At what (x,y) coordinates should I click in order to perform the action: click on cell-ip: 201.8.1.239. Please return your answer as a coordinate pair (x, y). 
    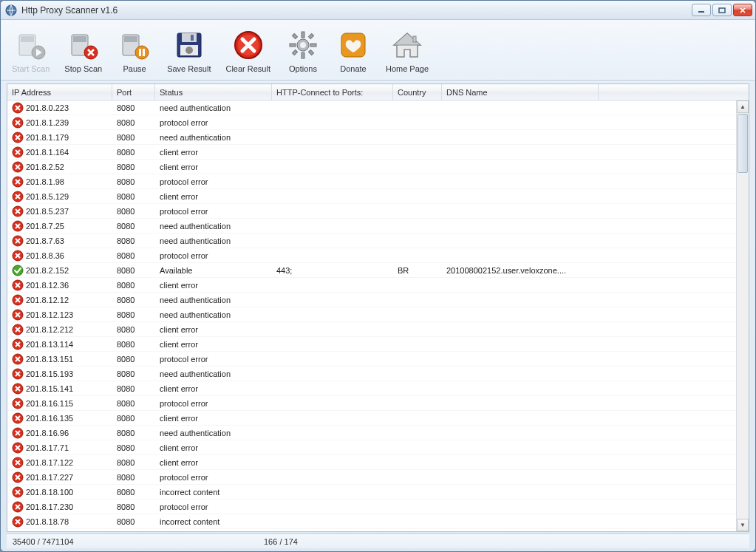
    Looking at the image, I should click on (60, 123).